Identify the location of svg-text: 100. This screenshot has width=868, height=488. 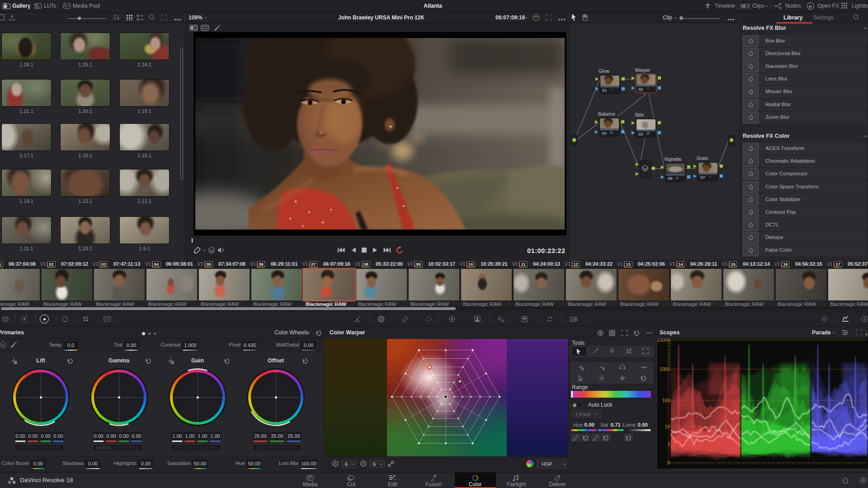
(666, 400).